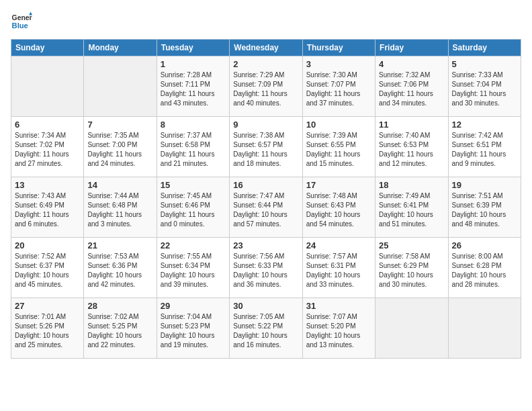 Image resolution: width=532 pixels, height=411 pixels. Describe the element at coordinates (48, 48) in the screenshot. I see `weekday-header-sunday: Sunday` at that location.